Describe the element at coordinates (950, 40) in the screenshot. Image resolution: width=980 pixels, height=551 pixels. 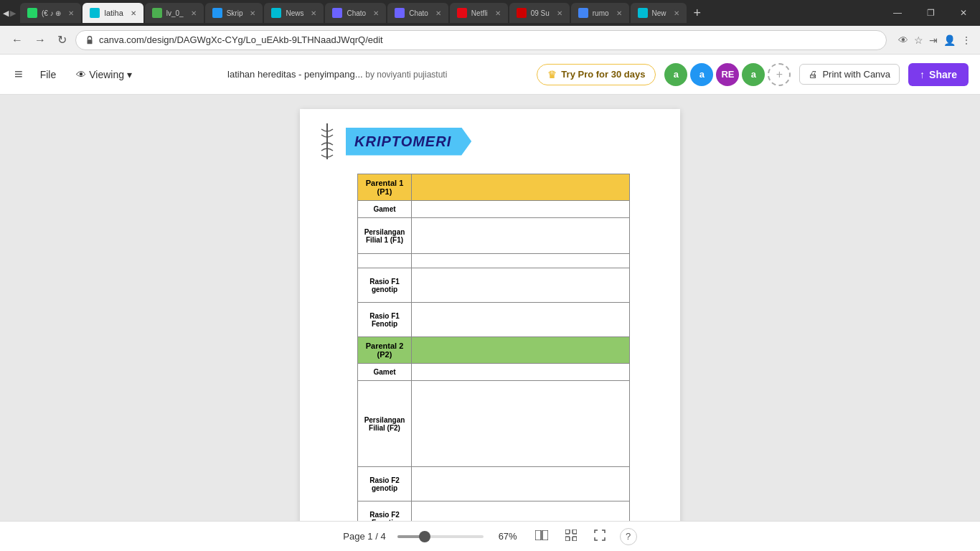
I see `profile-icon: 👤` at that location.